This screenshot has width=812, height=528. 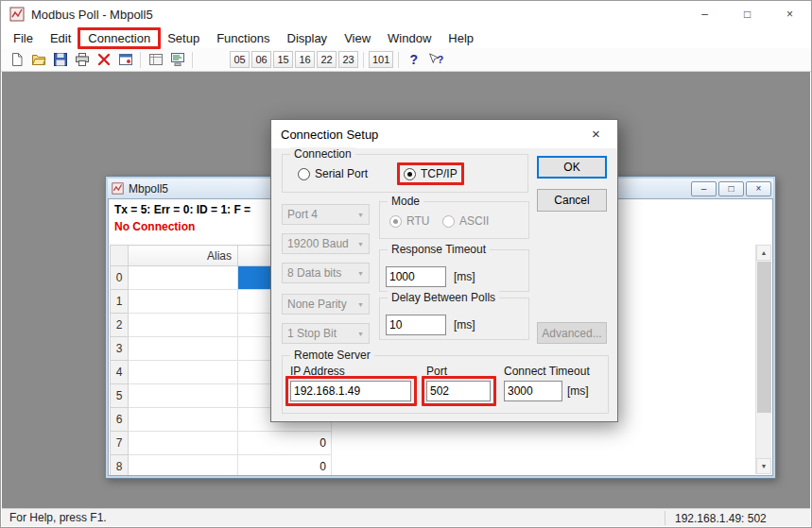 I want to click on tcpip-radio: TCP/IP, so click(x=431, y=174).